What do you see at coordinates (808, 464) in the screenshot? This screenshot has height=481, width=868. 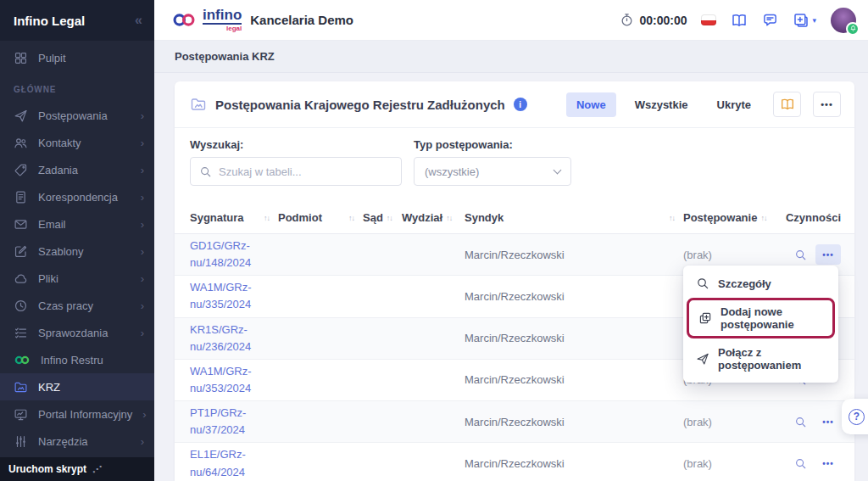 I see `cell-czynnosci: •••` at bounding box center [808, 464].